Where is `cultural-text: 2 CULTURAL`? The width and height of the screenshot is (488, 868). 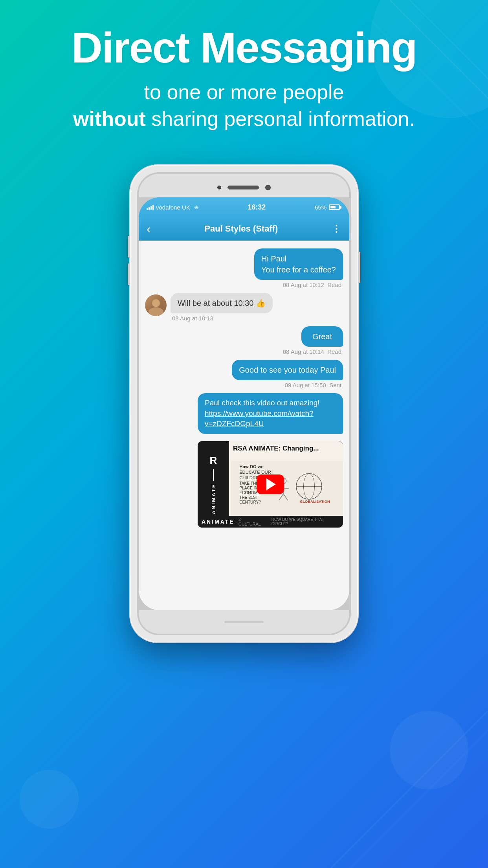
cultural-text: 2 CULTURAL is located at coordinates (251, 522).